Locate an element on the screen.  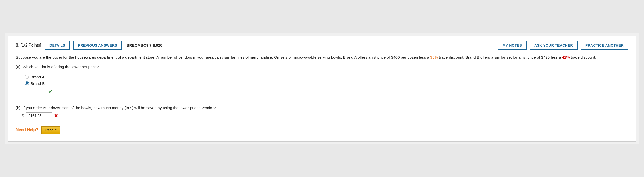
part-a-label: (a) Which vendor is offering the lower n… is located at coordinates (322, 67).